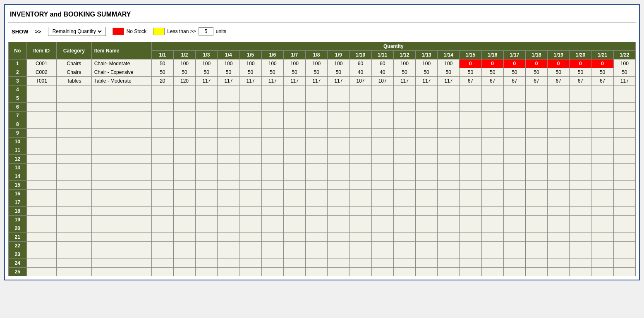 This screenshot has width=644, height=318. I want to click on cell-item-name, so click(122, 125).